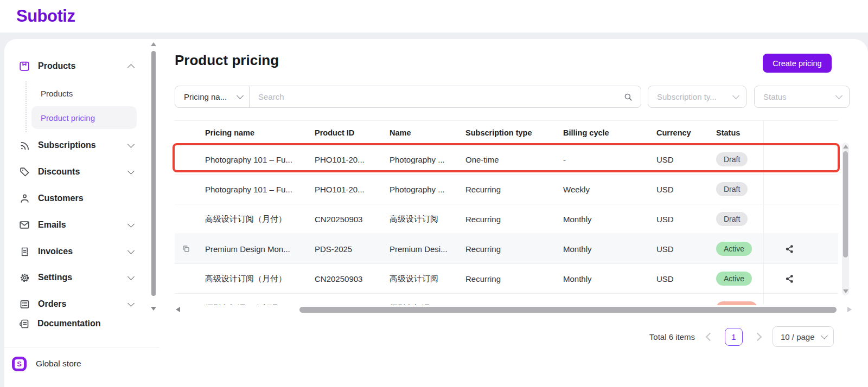 The height and width of the screenshot is (387, 868). What do you see at coordinates (82, 363) in the screenshot?
I see `store-switcher: S Global store` at bounding box center [82, 363].